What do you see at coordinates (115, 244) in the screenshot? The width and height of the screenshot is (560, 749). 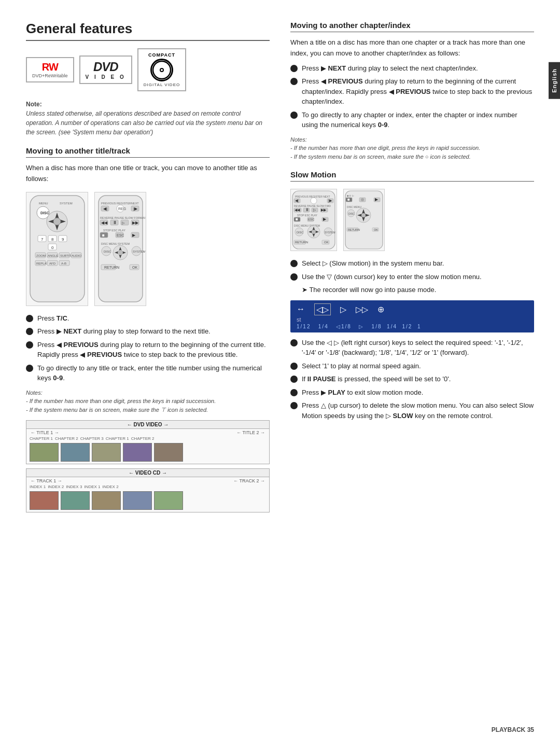 I see `svg-text: DISC MENU SYSTEM` at bounding box center [115, 244].